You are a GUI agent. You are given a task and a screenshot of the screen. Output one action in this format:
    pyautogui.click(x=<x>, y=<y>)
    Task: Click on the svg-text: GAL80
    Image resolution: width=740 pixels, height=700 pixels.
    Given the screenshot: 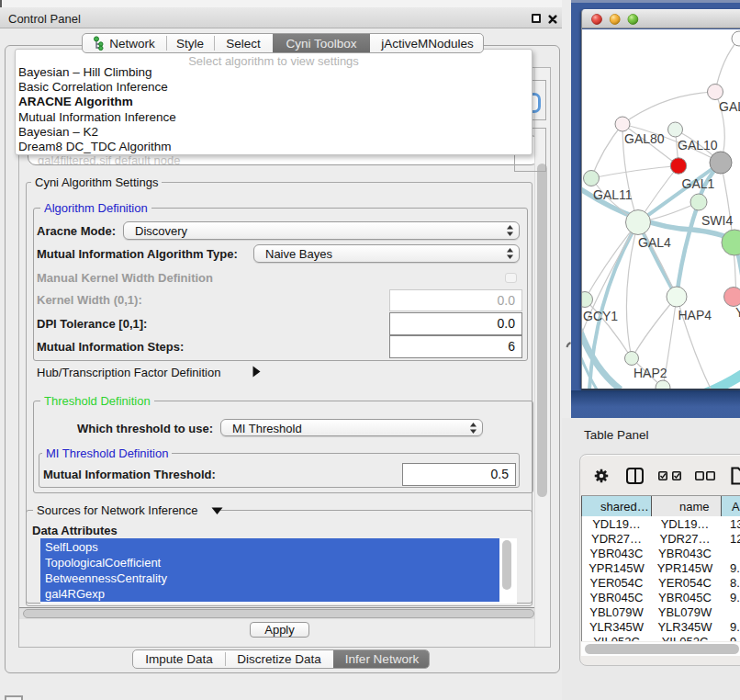 What is the action you would take?
    pyautogui.click(x=645, y=139)
    